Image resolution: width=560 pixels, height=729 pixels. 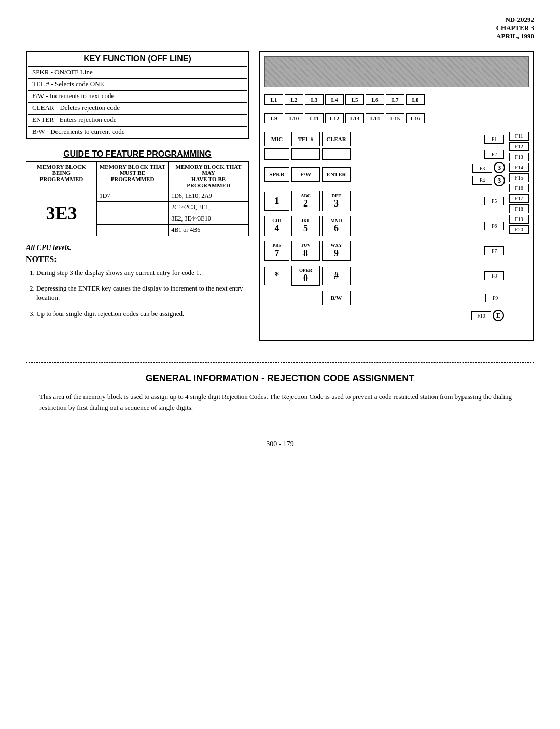 What do you see at coordinates (306, 226) in the screenshot?
I see `key-5: JKL 5` at bounding box center [306, 226].